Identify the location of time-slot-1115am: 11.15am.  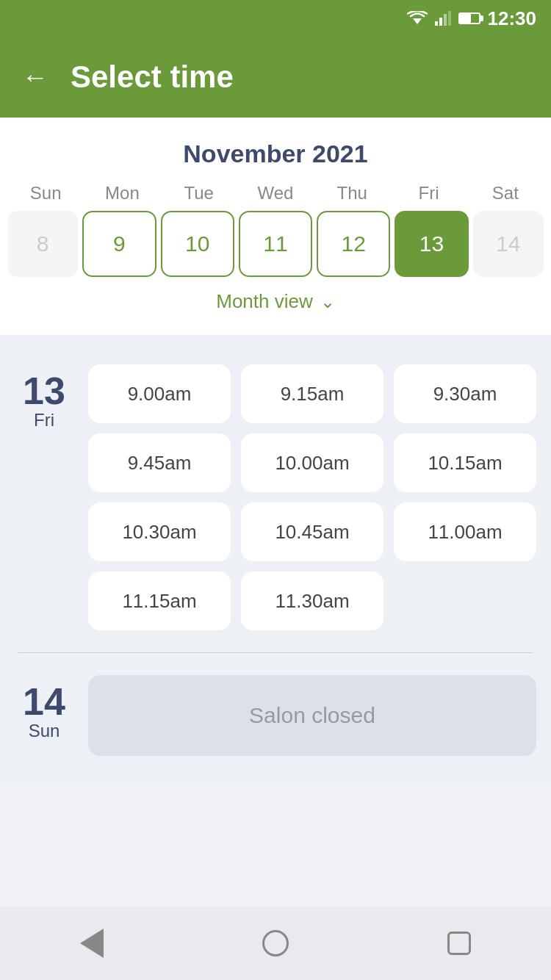
(159, 601).